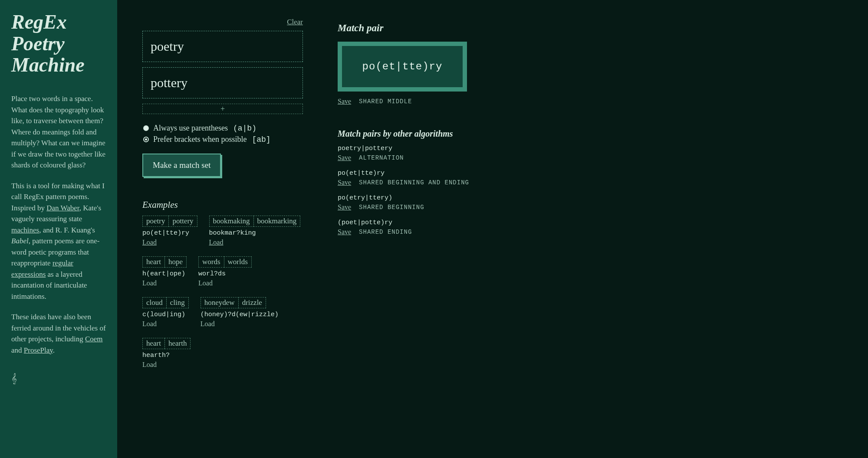  What do you see at coordinates (385, 101) in the screenshot?
I see `match-algorithm-label: SHARED MIDDLE` at bounding box center [385, 101].